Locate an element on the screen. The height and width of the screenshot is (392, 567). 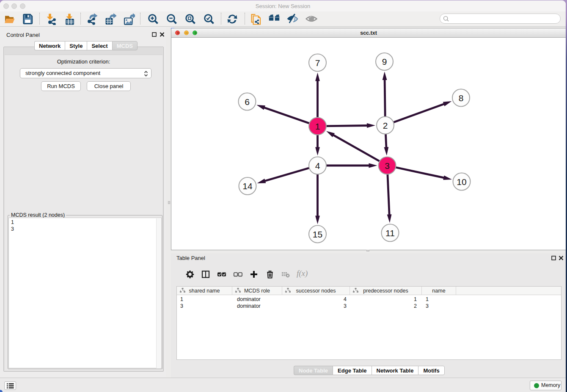
svg-text: 9 is located at coordinates (385, 62).